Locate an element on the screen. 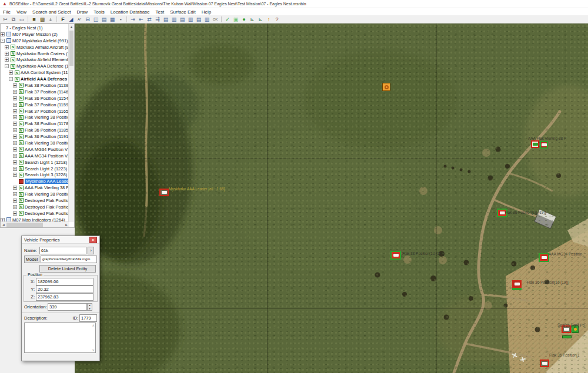 This screenshot has height=373, width=588. menu-search-and-select: Search and Select is located at coordinates (52, 12).